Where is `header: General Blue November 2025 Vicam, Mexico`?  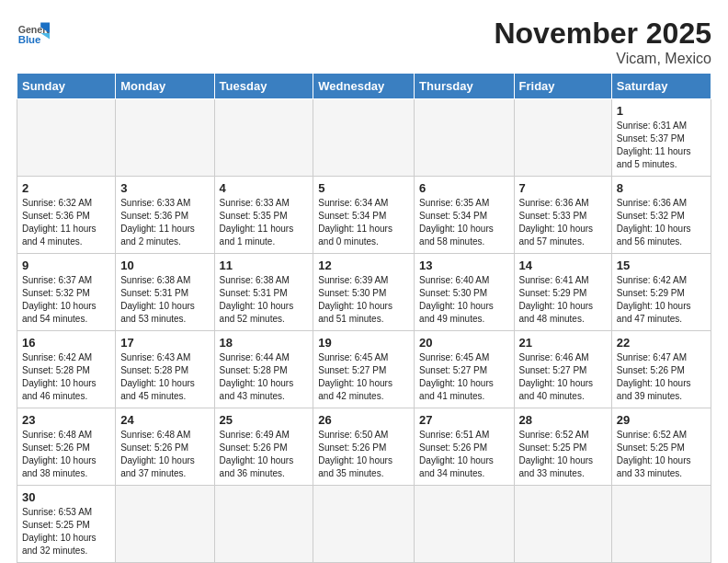 header: General Blue November 2025 Vicam, Mexico is located at coordinates (364, 42).